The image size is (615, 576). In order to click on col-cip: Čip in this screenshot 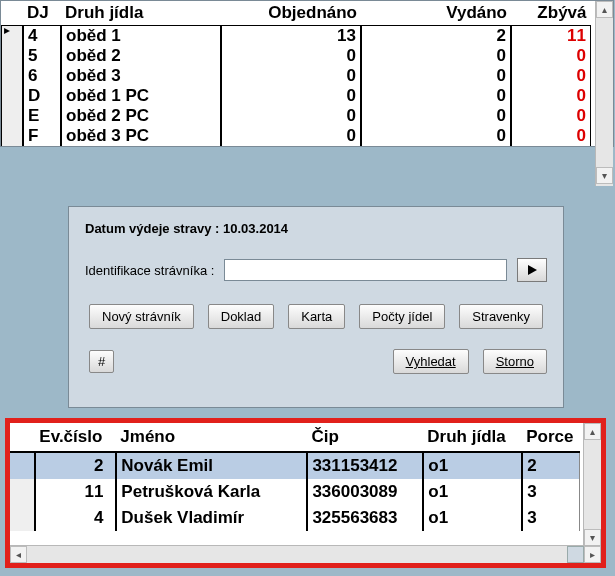, I will do `click(365, 438)`.